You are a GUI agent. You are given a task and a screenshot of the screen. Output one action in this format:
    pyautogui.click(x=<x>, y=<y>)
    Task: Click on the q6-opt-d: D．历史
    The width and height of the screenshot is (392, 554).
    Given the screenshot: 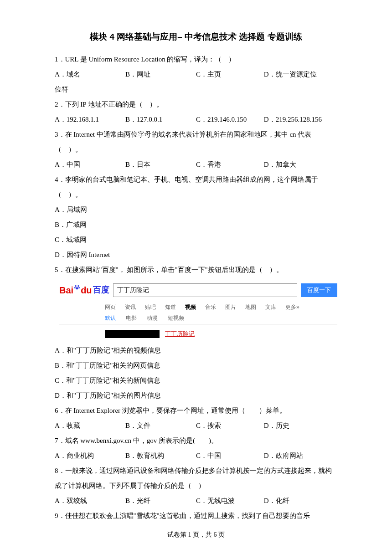 What is the action you would take?
    pyautogui.click(x=301, y=426)
    